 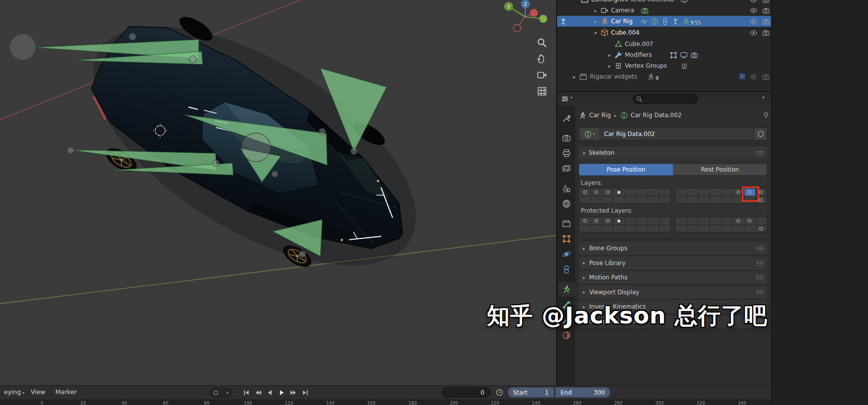 I want to click on fake-user-shield-icon, so click(x=761, y=134).